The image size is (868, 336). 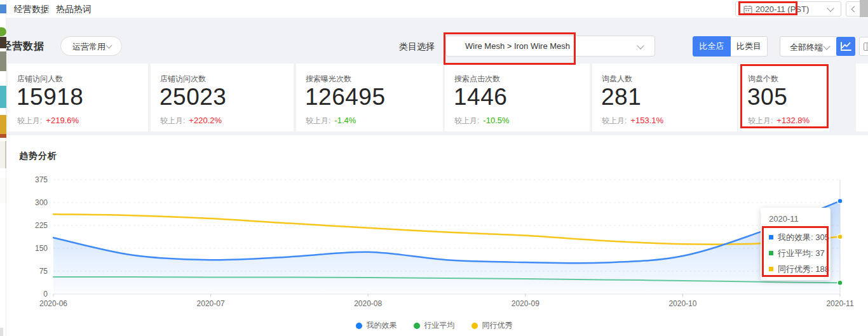 I want to click on stat-label: 搜索点击次数, so click(x=477, y=79).